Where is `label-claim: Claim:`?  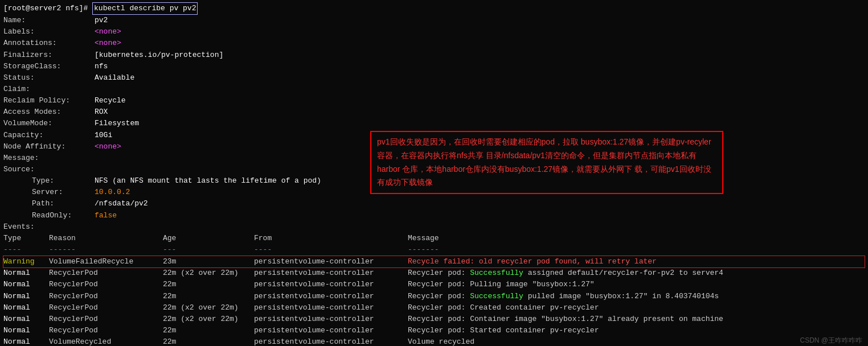 label-claim: Claim: is located at coordinates (49, 89).